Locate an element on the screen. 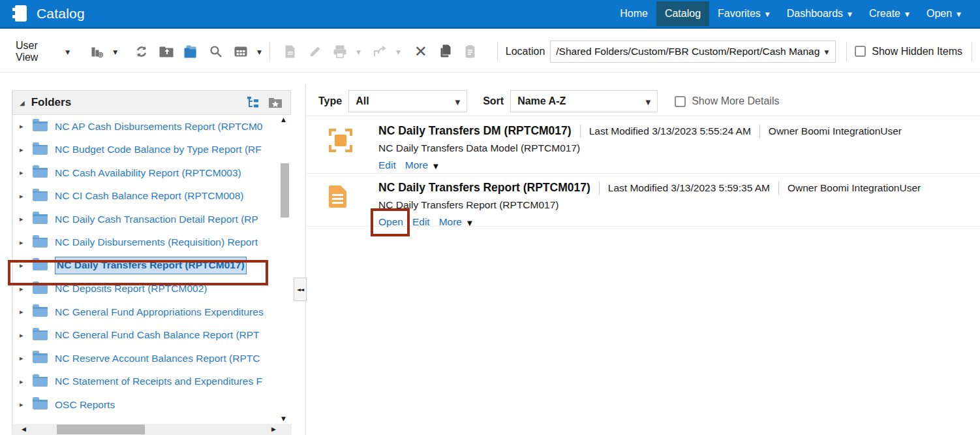 The width and height of the screenshot is (980, 435). nav-open: Open ▼ is located at coordinates (943, 14).